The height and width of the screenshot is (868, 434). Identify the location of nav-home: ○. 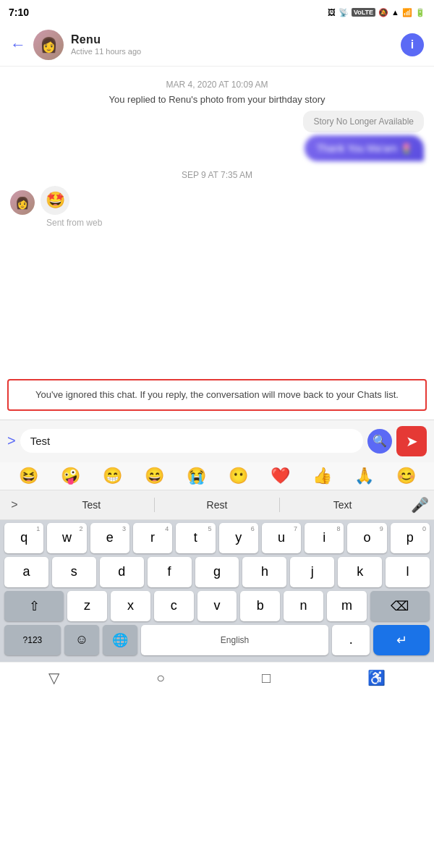
(161, 678).